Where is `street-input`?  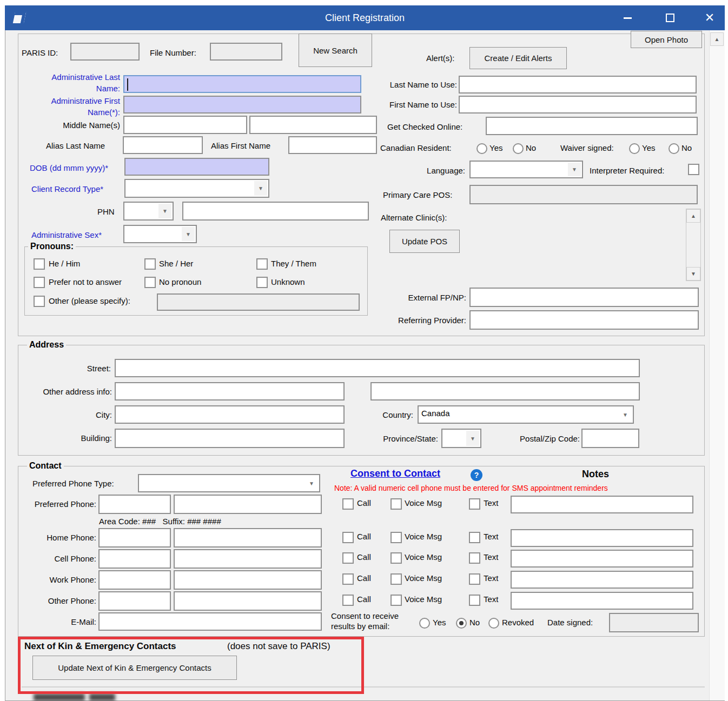 street-input is located at coordinates (378, 368).